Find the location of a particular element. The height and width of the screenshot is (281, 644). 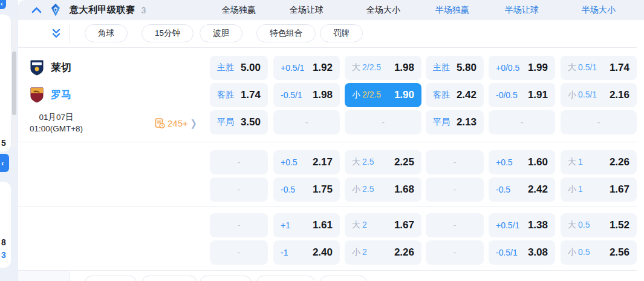

odds-cell: 主胜5.80 is located at coordinates (455, 68).